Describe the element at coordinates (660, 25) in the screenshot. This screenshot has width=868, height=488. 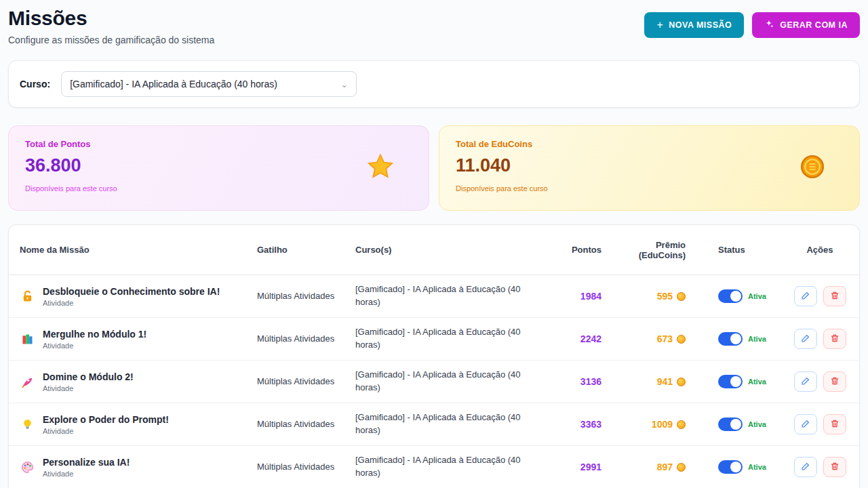
I see `plus-icon: +` at that location.